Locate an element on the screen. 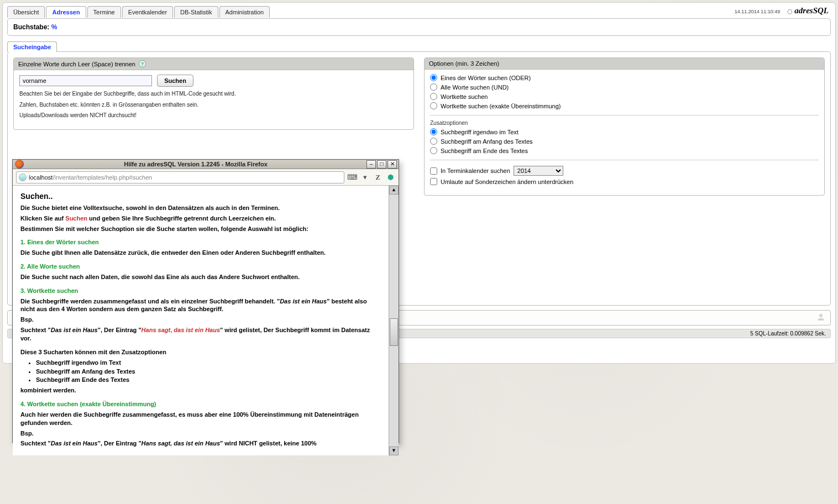 Image resolution: width=838 pixels, height=504 pixels. t: Bestimmen Sie mit welcher Suchoption sie… is located at coordinates (165, 229).